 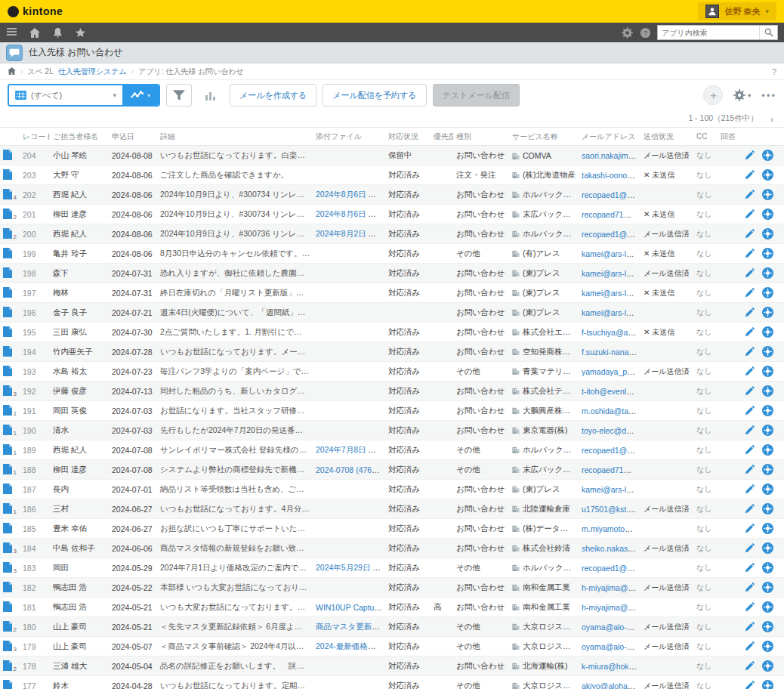 What do you see at coordinates (392, 548) in the screenshot?
I see `table-row: 3184中島 佐和子2024-06-06商品マスタ情報の新規登録をお願い致します…` at bounding box center [392, 548].